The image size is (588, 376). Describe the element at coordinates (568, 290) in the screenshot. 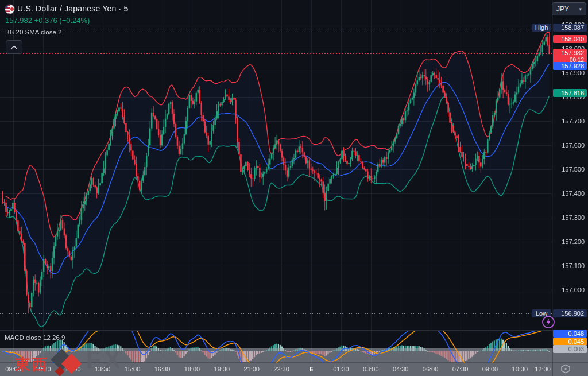

I see `price-tick: 157.000` at that location.